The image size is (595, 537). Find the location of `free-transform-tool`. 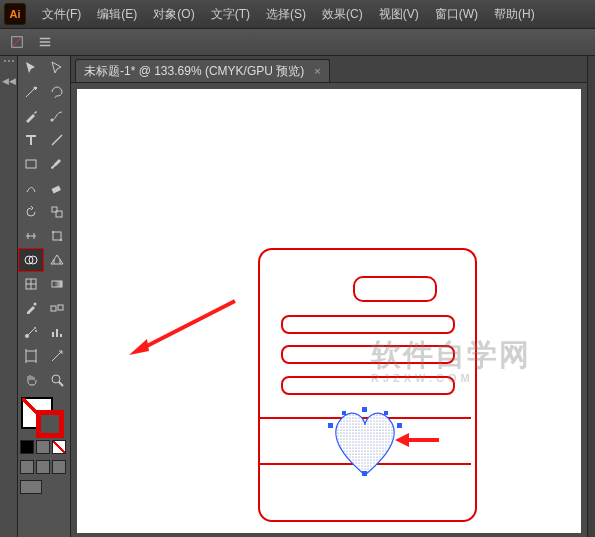

free-transform-tool is located at coordinates (57, 236).